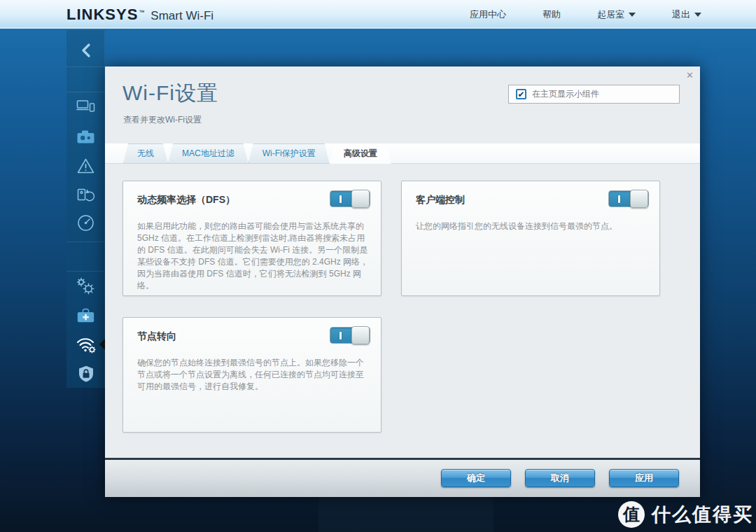 This screenshot has height=532, width=756. What do you see at coordinates (440, 200) in the screenshot?
I see `client-steering-title: 客户端控制` at bounding box center [440, 200].